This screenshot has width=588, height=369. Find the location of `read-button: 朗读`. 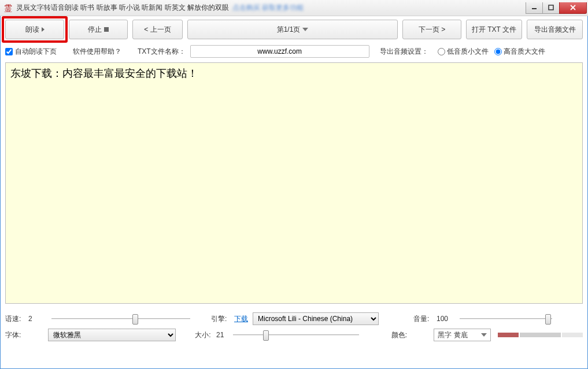

read-button: 朗读 is located at coordinates (35, 29).